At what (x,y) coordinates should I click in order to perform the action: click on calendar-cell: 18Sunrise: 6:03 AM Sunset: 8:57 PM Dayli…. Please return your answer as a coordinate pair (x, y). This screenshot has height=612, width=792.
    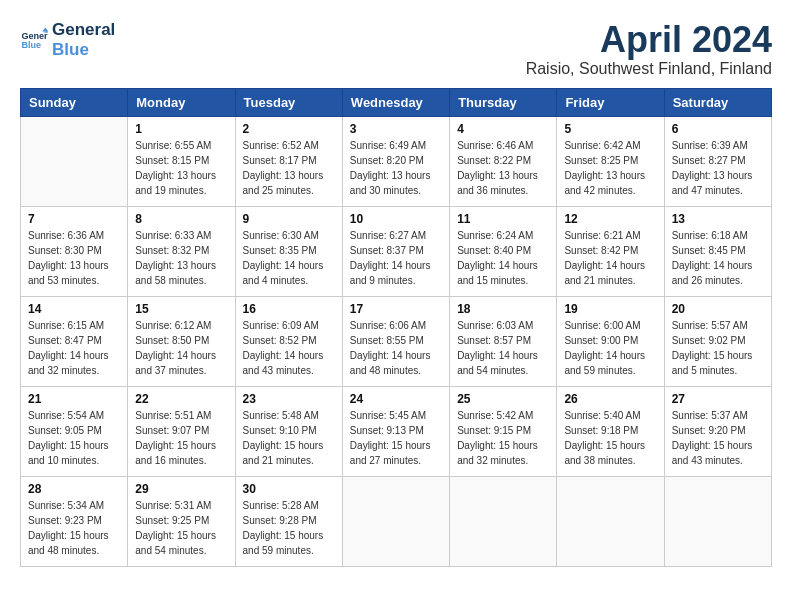
    Looking at the image, I should click on (504, 341).